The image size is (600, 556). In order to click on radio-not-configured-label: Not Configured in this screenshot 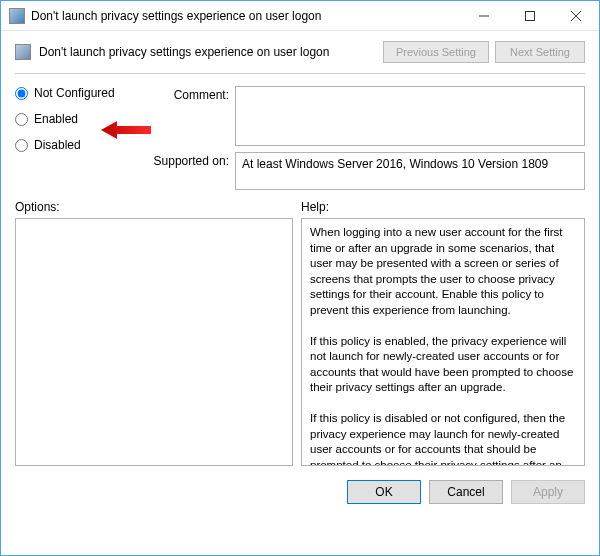, I will do `click(74, 93)`.